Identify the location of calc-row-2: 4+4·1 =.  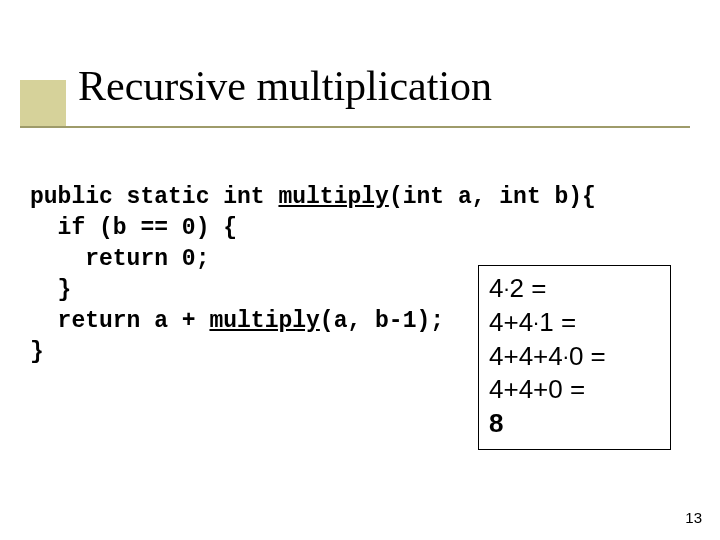
(574, 323).